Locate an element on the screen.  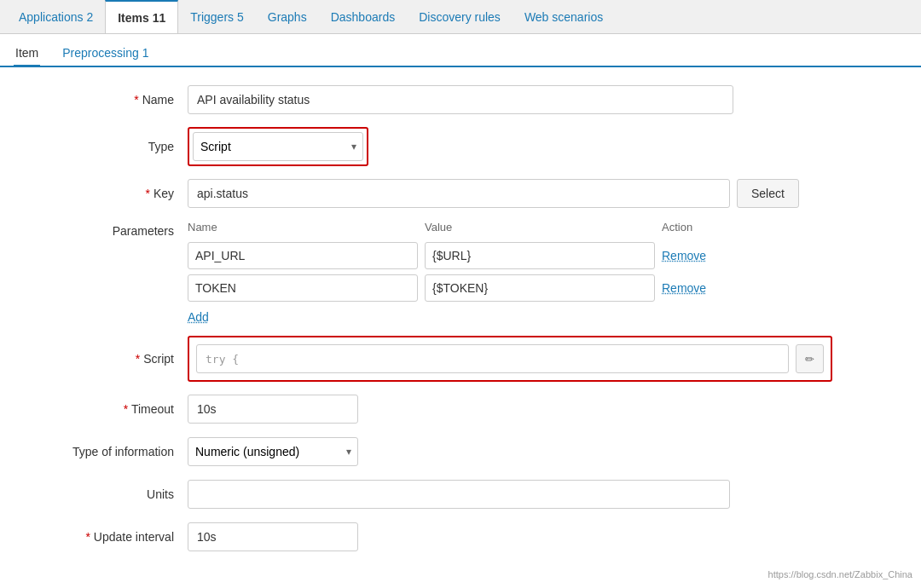
top-navigation: Applications 2 Items 11 Triggers 5 Graph… is located at coordinates (460, 17).